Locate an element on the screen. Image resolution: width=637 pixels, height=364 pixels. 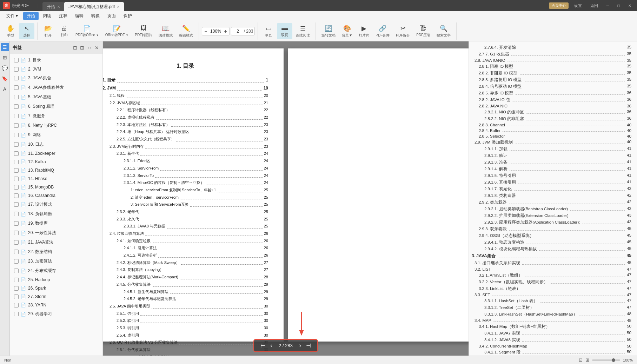
right-toc-item: 3.1. 接口继承关系和实现 45 is located at coordinates (553, 263).